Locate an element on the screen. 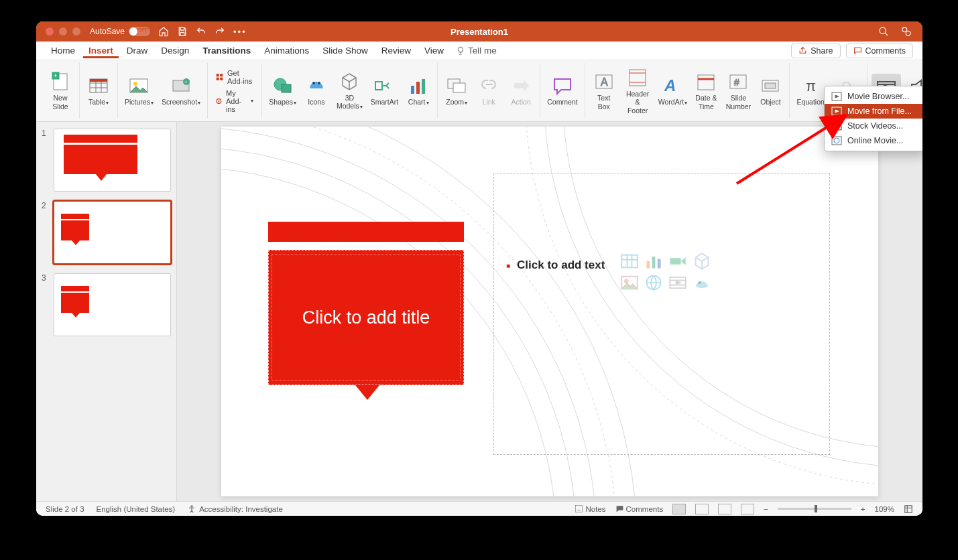 The image size is (958, 560). tab-slideshow: Slide Show is located at coordinates (345, 51).